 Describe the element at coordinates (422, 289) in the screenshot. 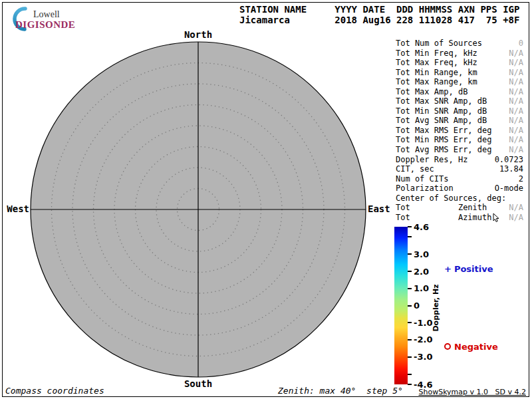

I see `colorbar-tick-label: 1.0` at that location.